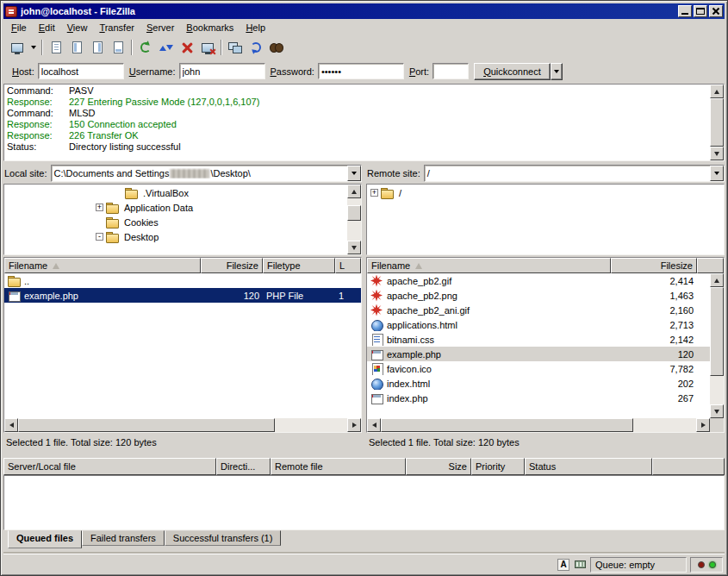  I want to click on cancel-button, so click(187, 47).